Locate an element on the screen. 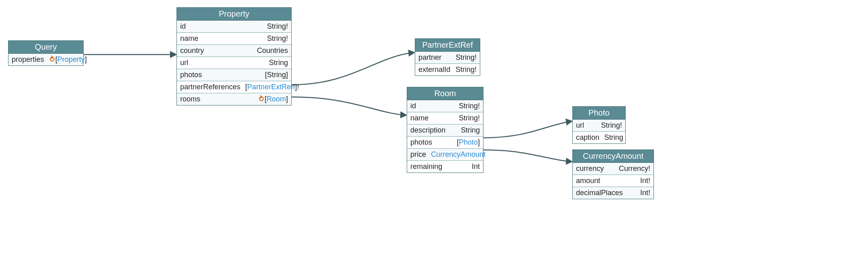 The height and width of the screenshot is (280, 868). entity-currencyamount: CurrencyAmount currency Currency! amount… is located at coordinates (613, 175).